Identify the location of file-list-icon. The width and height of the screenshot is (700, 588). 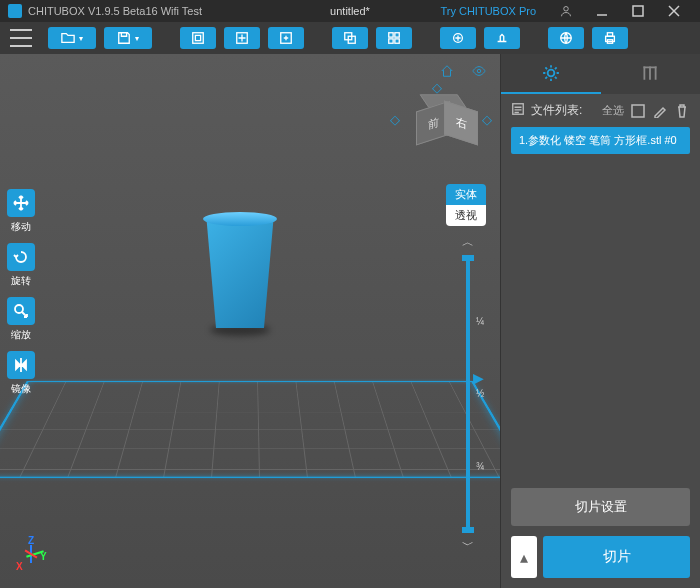
(518, 110).